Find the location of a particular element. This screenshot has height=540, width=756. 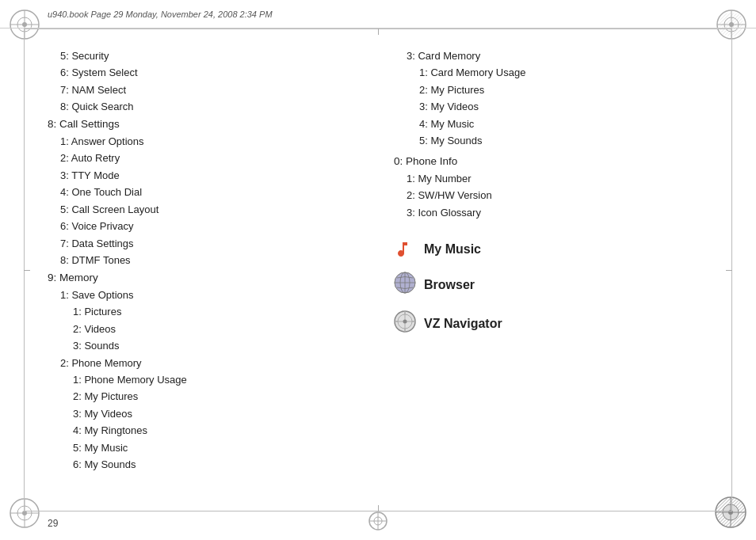

list-item: 1: Save Options is located at coordinates (204, 295).